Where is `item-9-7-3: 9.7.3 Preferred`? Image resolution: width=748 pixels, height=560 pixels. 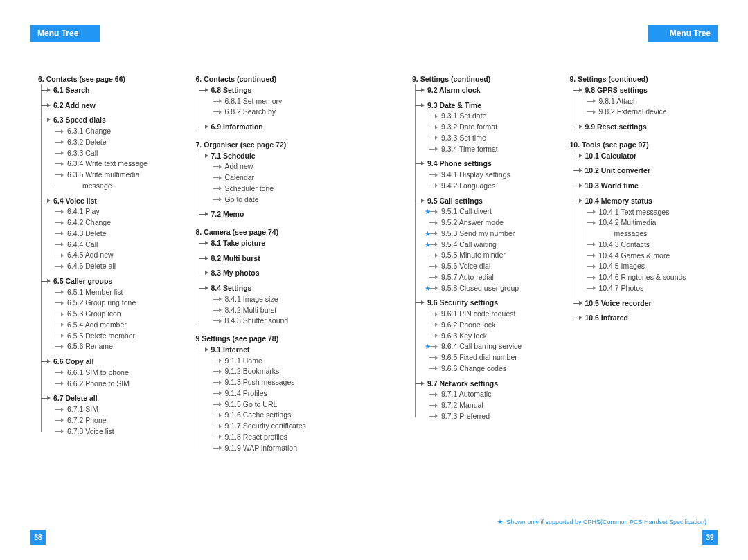 item-9-7-3: 9.7.3 Preferred is located at coordinates (488, 417).